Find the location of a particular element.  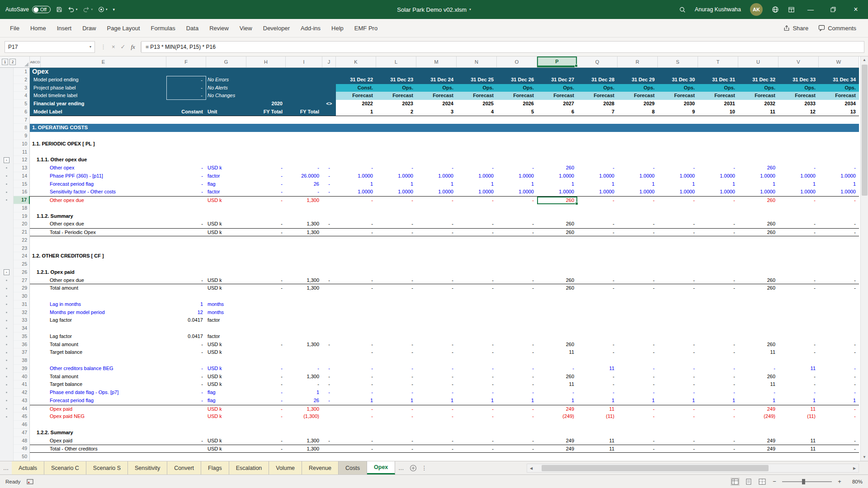

cell-T39: - is located at coordinates (718, 369).